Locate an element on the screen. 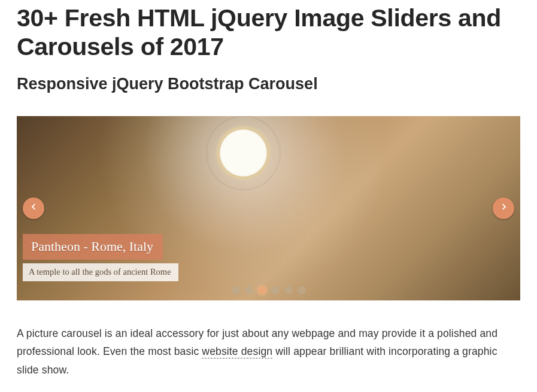 Image resolution: width=537 pixels, height=392 pixels. intro-paragraph: A picture carousel is an ideal accessory… is located at coordinates (268, 352).